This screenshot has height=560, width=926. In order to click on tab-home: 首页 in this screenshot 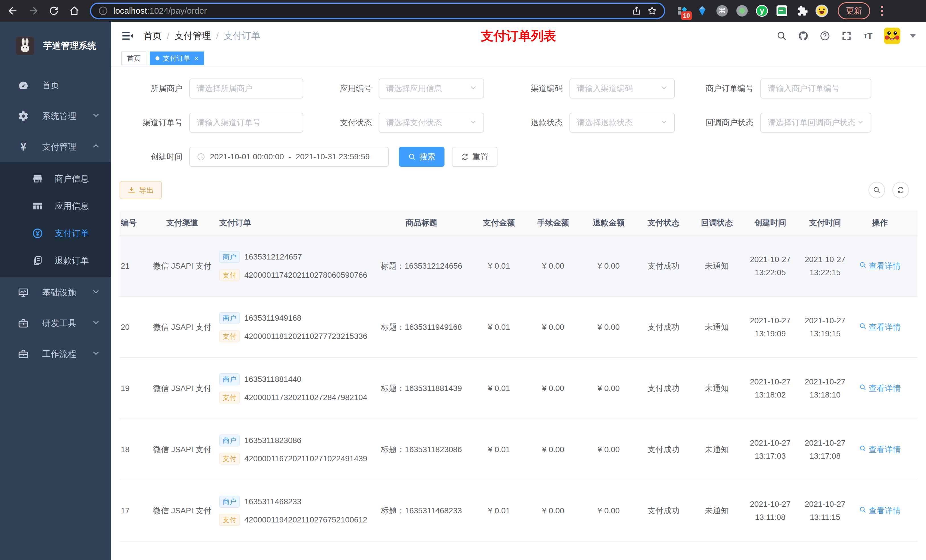, I will do `click(134, 58)`.